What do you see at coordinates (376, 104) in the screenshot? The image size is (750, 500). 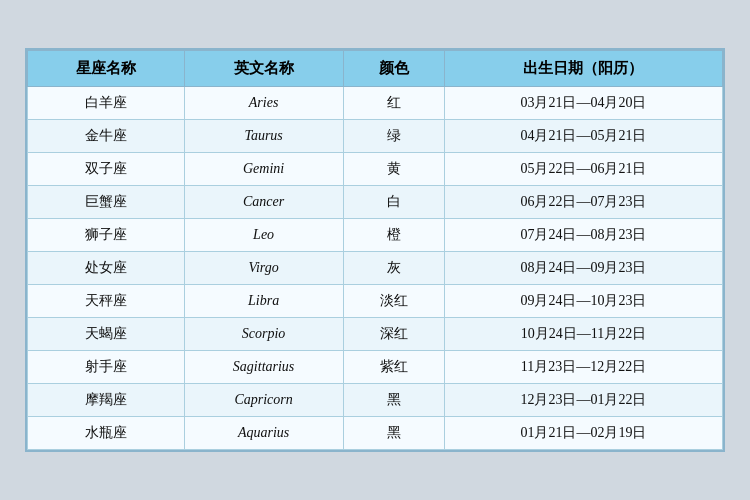 I see `table-row: 白羊座Aries红03月21日—04月20日` at bounding box center [376, 104].